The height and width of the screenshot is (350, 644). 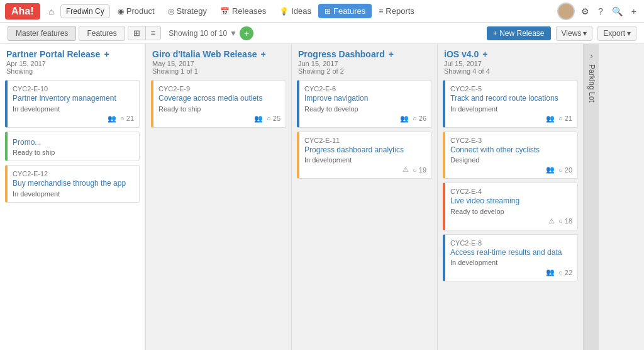 I want to click on card-col-partner-0: CYC2-E-10 Partner inventory management I…, so click(x=72, y=104).